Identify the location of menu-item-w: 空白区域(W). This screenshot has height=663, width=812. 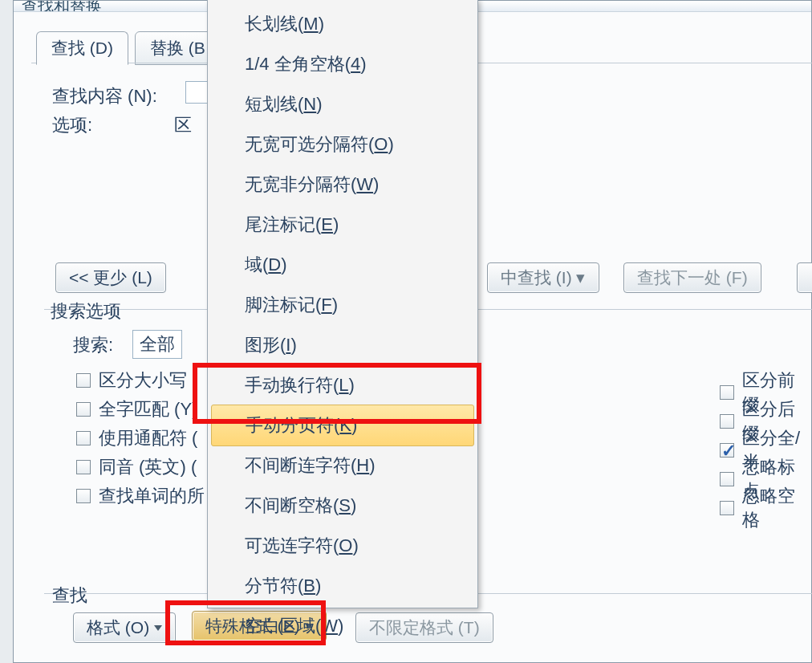
(343, 626).